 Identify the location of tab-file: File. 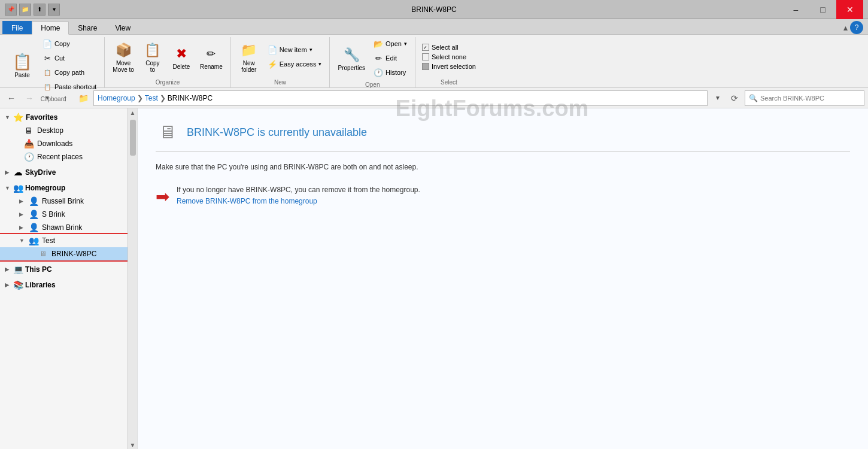
(17, 28).